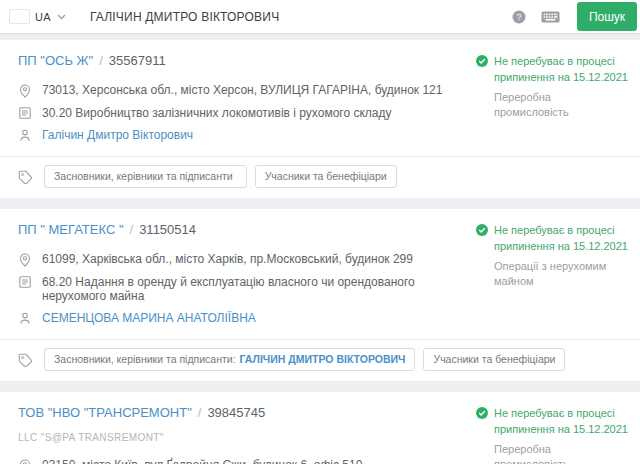 The height and width of the screenshot is (464, 640). I want to click on search-input, so click(301, 17).